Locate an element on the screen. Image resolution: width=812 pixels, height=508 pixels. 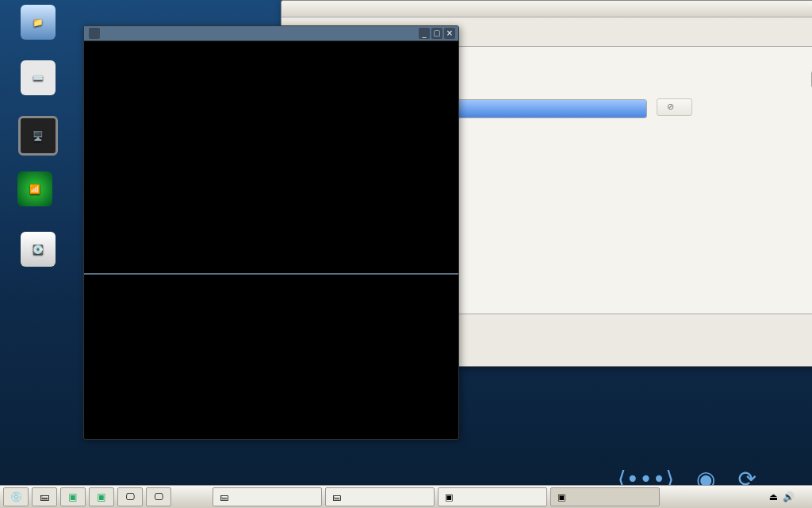
quicklaunch-monitor2: 🖵 is located at coordinates (159, 497).